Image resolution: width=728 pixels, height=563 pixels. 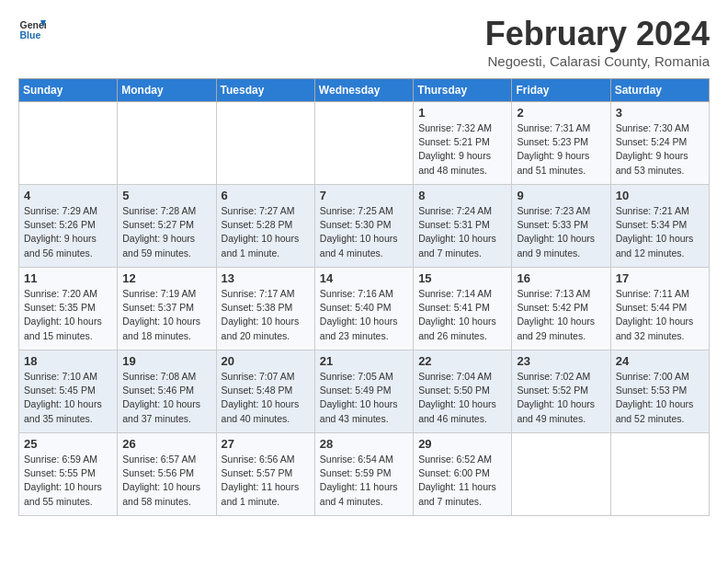 I want to click on table-row: 7Sunrise: 7:25 AMSunset: 5:30 PMDaylight…, so click(x=364, y=226).